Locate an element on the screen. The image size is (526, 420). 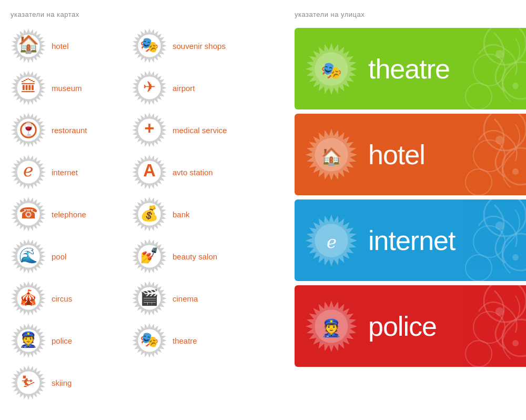
icon-item-skiing: ⛷ skiing is located at coordinates (71, 383).